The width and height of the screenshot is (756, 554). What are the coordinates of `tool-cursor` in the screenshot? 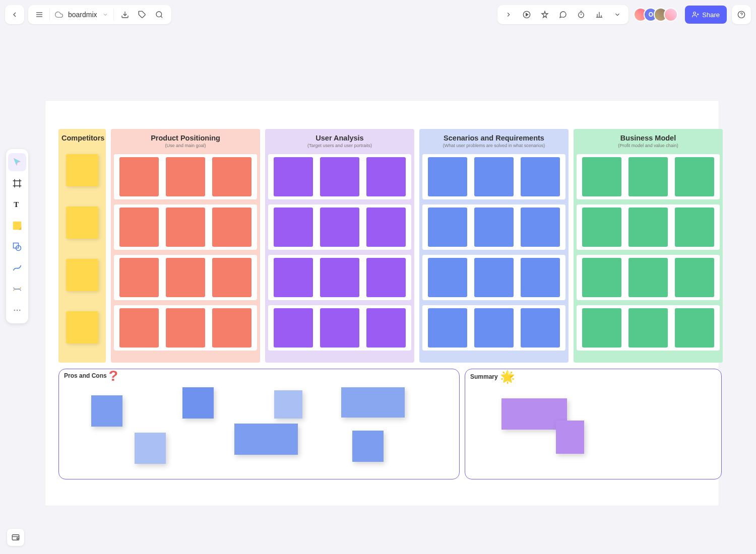 It's located at (17, 162).